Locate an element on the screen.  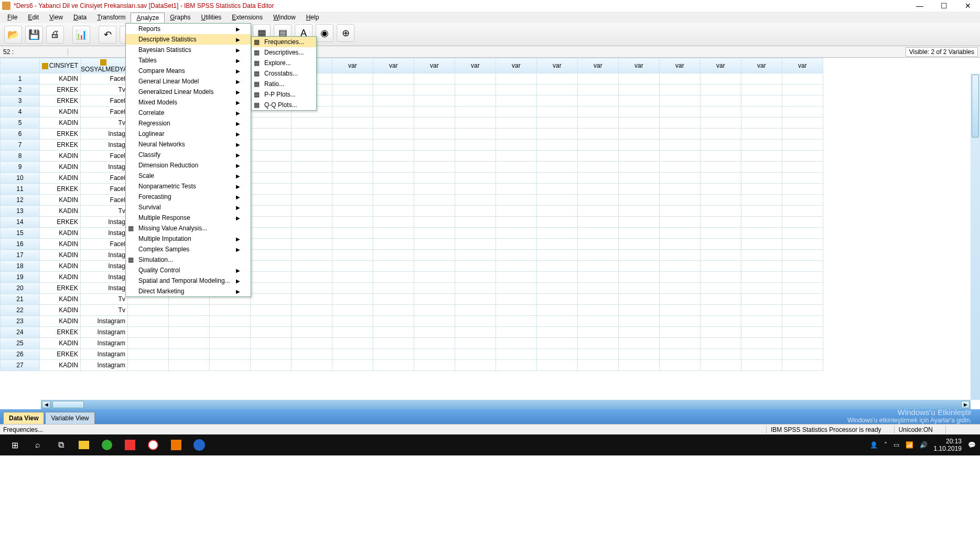
print-button: 🖨 is located at coordinates (55, 35).